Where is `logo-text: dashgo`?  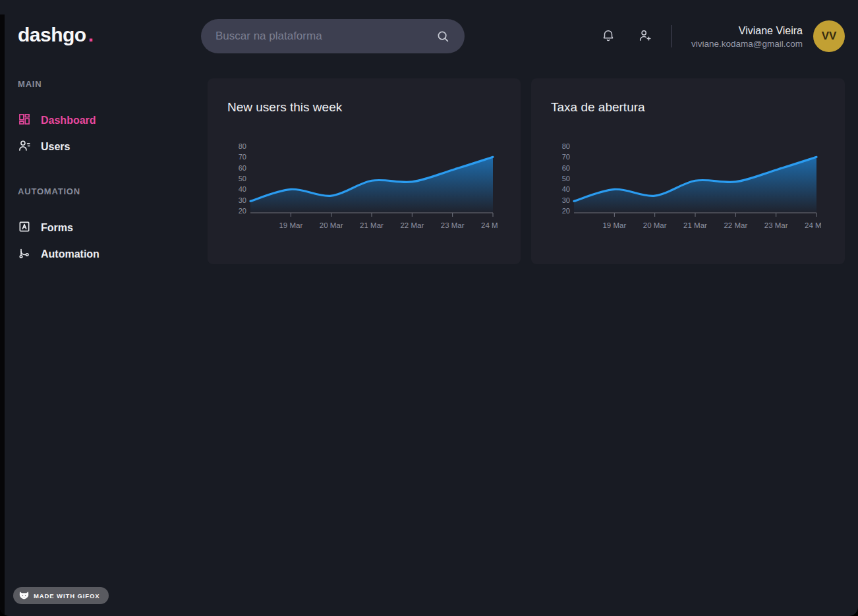
logo-text: dashgo is located at coordinates (52, 34).